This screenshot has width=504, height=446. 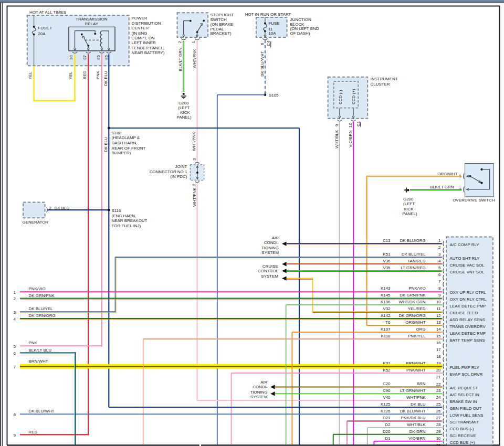 I want to click on svg-text: CRUISE VAC SOL, so click(x=467, y=266).